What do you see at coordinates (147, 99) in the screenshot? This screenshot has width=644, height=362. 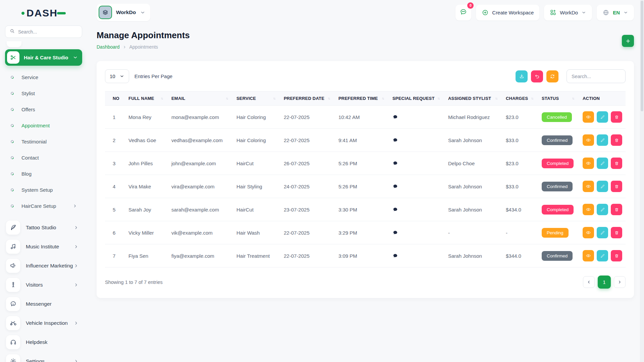 I see `column-header-full-name: FULL NAME↑↓` at bounding box center [147, 99].